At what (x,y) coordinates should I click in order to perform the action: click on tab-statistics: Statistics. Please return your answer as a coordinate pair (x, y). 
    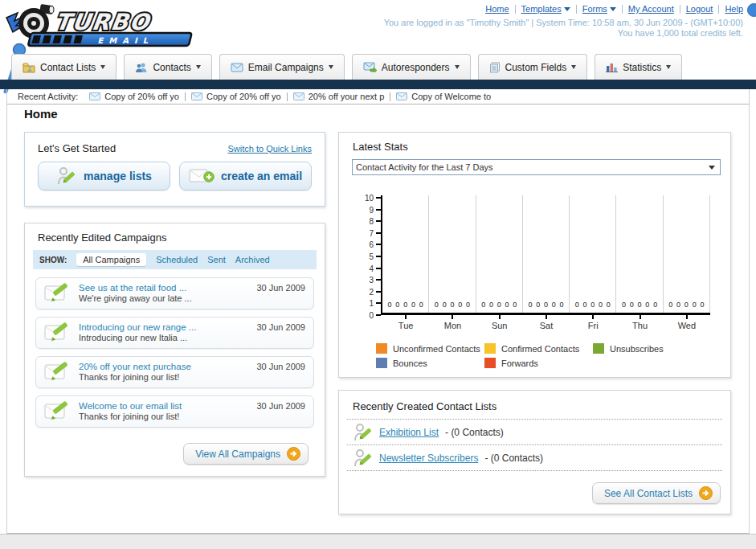
    Looking at the image, I should click on (638, 67).